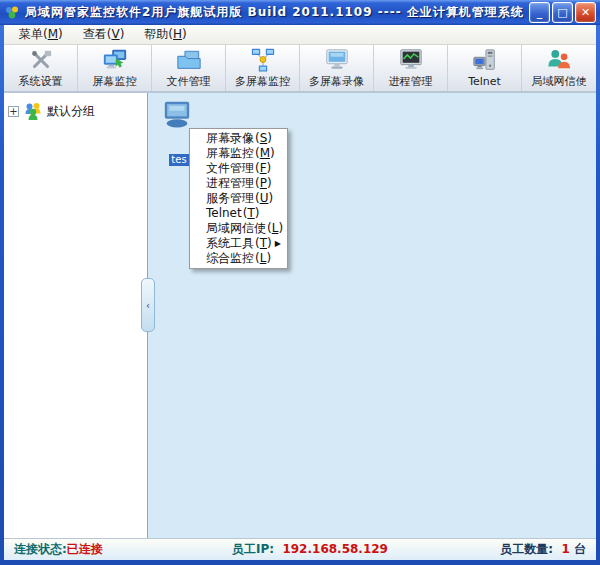 This screenshot has height=565, width=600. Describe the element at coordinates (337, 60) in the screenshot. I see `multi-screen-record-icon` at that location.